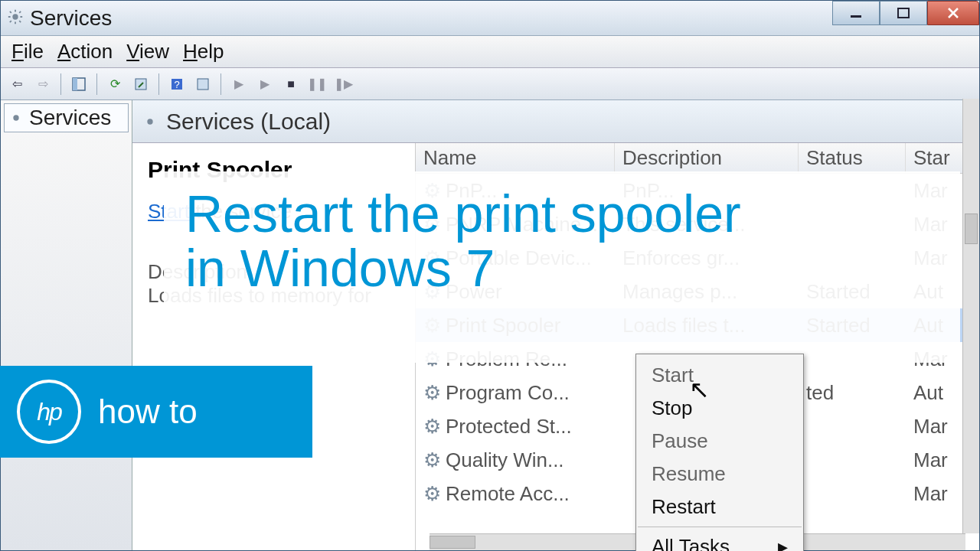 Image resolution: width=980 pixels, height=551 pixels. What do you see at coordinates (490, 52) in the screenshot?
I see `menu-bar: File Action View Help` at bounding box center [490, 52].